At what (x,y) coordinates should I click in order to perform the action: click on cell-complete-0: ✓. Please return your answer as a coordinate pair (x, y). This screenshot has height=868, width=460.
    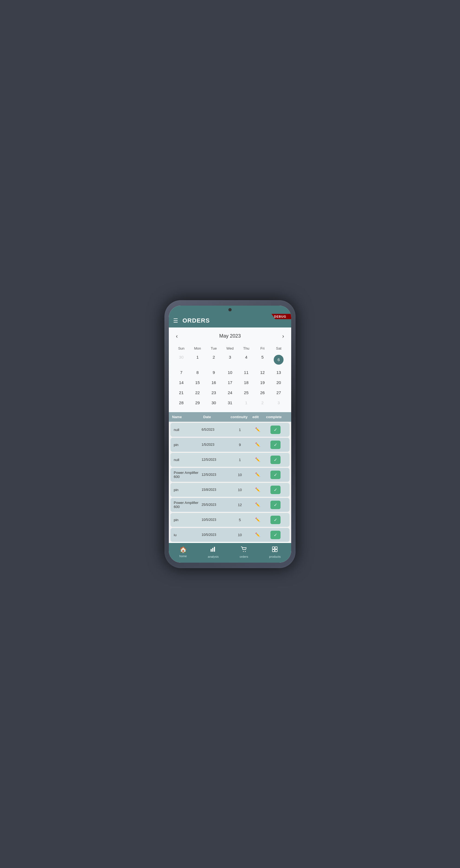
    Looking at the image, I should click on (275, 430).